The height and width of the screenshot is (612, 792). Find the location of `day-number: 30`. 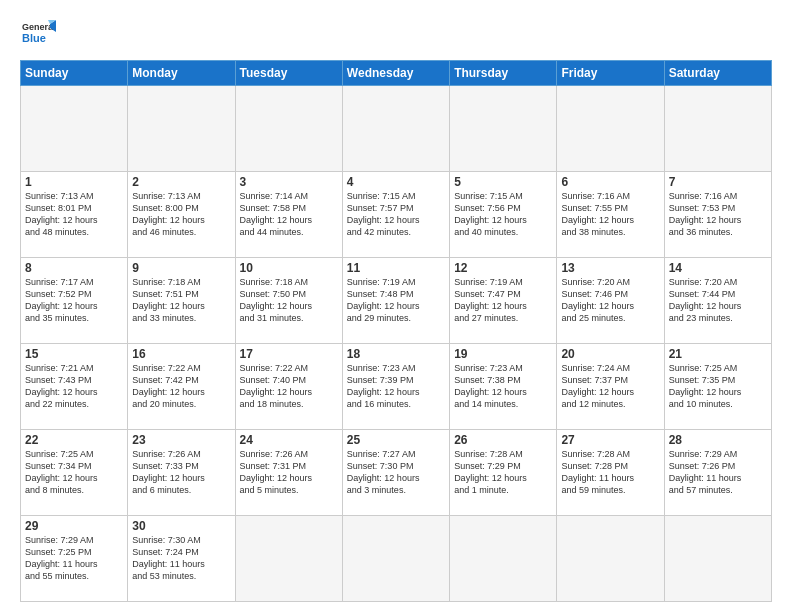

day-number: 30 is located at coordinates (181, 526).